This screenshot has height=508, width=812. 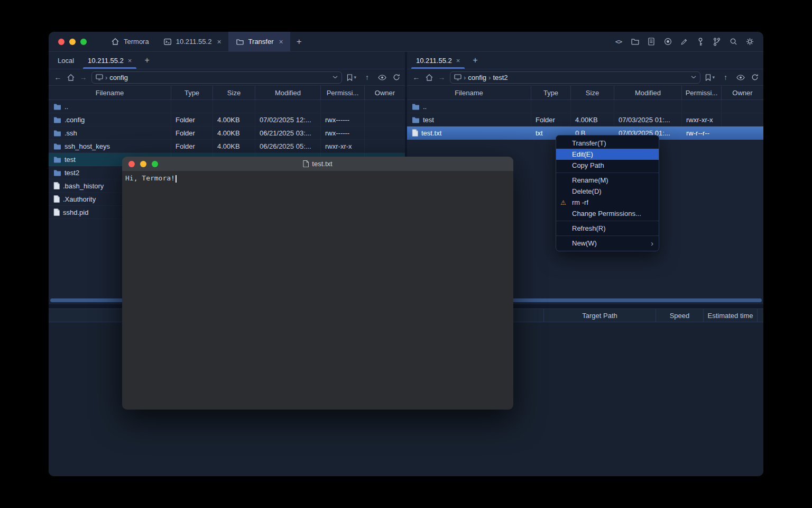 I want to click on file-modified: 06/26/2025 05:..., so click(x=288, y=146).